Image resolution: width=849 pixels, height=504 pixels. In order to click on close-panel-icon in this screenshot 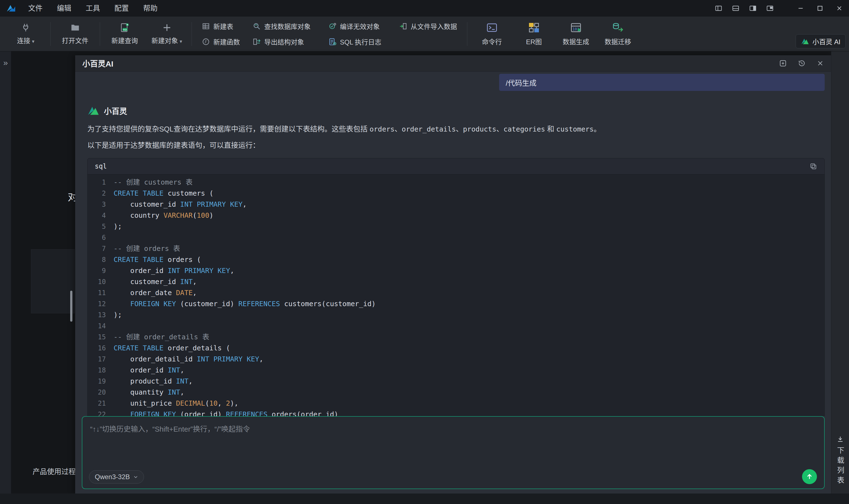, I will do `click(820, 63)`.